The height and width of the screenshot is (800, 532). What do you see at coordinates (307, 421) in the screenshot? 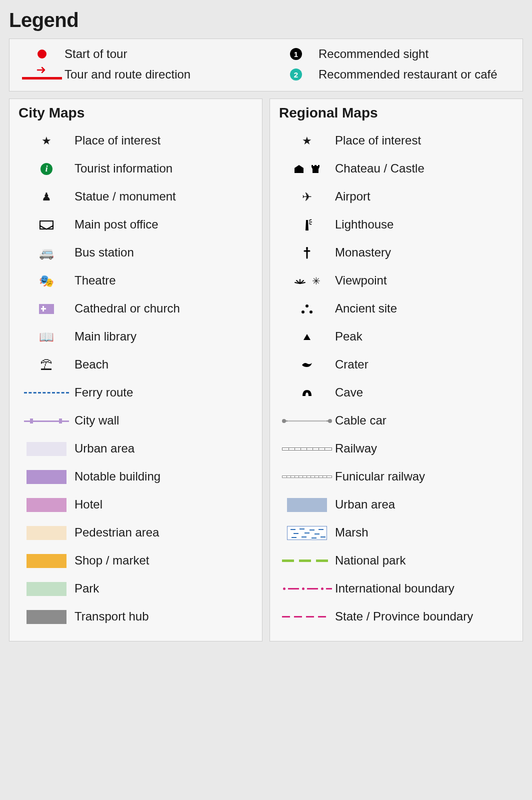
I see `cable-car-icon` at bounding box center [307, 421].